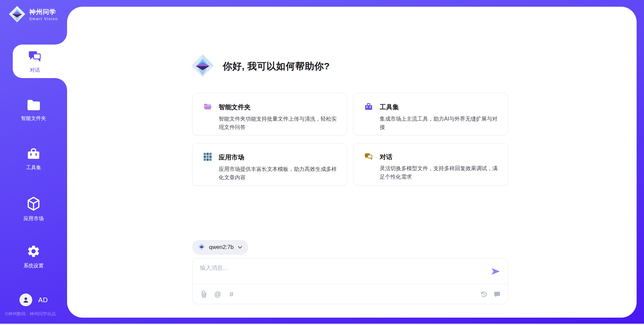 The image size is (644, 325). Describe the element at coordinates (17, 15) in the screenshot. I see `brand-logo-diamond-icon` at that location.